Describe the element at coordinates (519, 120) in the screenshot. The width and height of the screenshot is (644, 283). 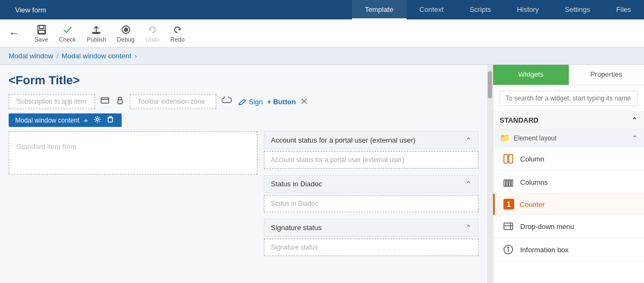
I see `standard-section-label: STANDARD` at that location.